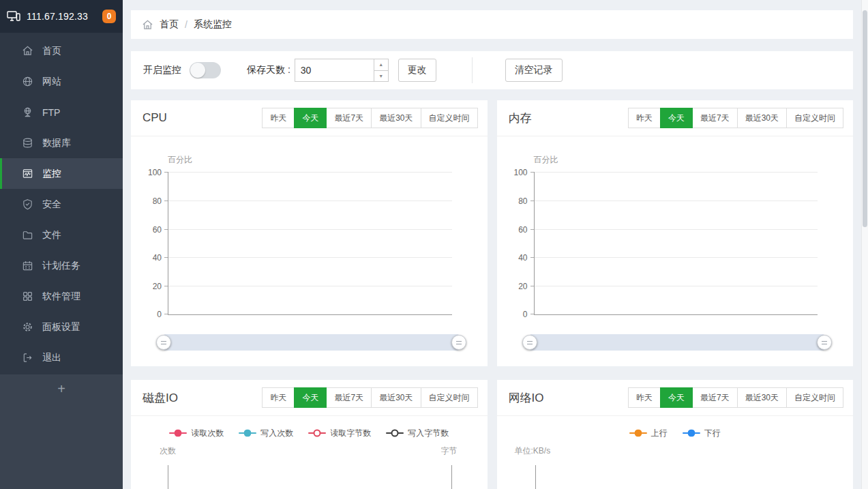  What do you see at coordinates (61, 203) in the screenshot?
I see `sidebar-menu: 首页 网站 FTP` at bounding box center [61, 203].